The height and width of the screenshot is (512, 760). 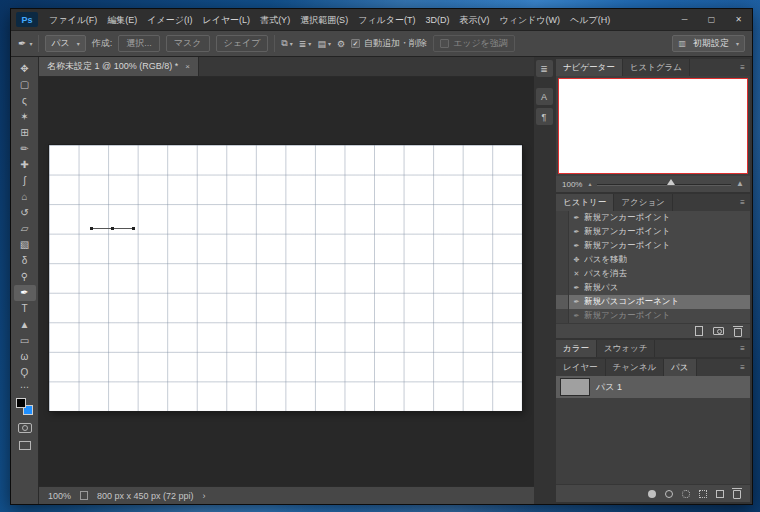 I want to click on tool-pen: ✒, so click(x=25, y=293).